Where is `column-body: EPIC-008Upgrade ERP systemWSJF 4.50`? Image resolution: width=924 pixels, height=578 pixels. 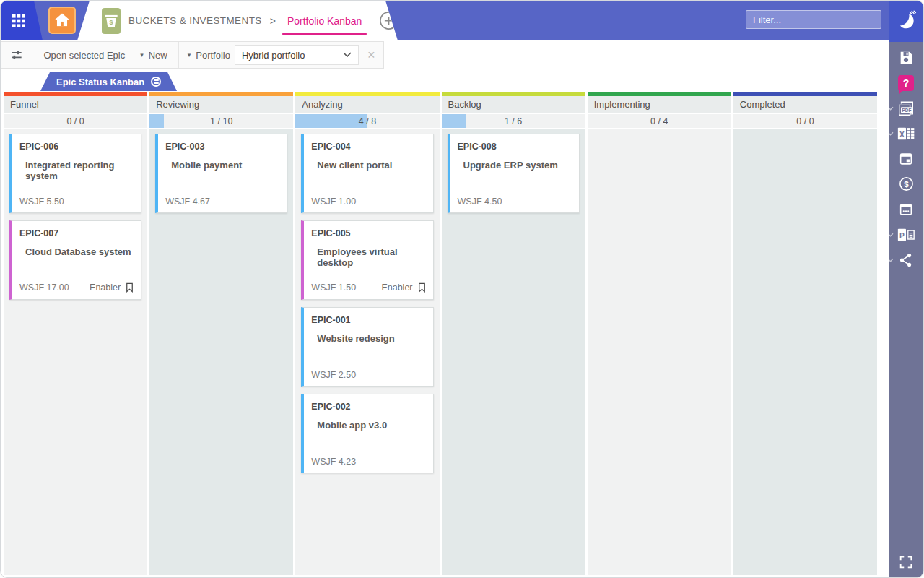
column-body: EPIC-008Upgrade ERP systemWSJF 4.50 is located at coordinates (514, 353).